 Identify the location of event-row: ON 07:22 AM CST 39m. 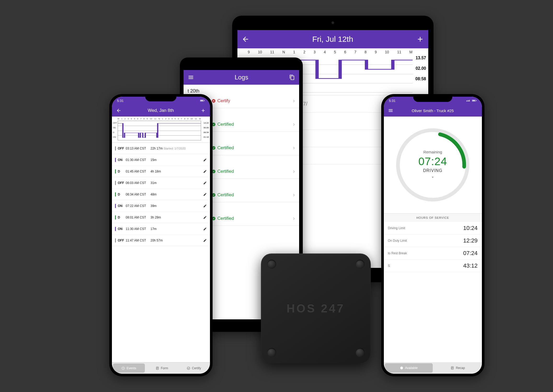
(161, 206).